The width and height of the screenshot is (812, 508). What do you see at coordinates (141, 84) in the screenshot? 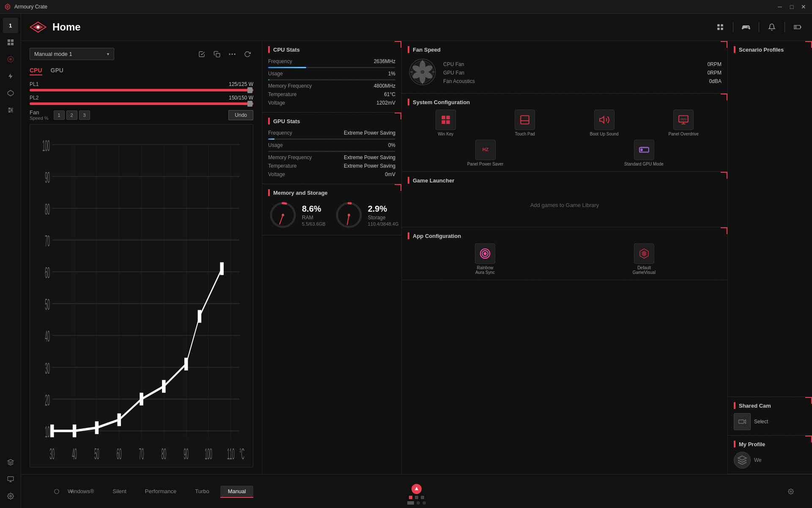
I see `pl1-label-row: PL1 125/125 W` at bounding box center [141, 84].